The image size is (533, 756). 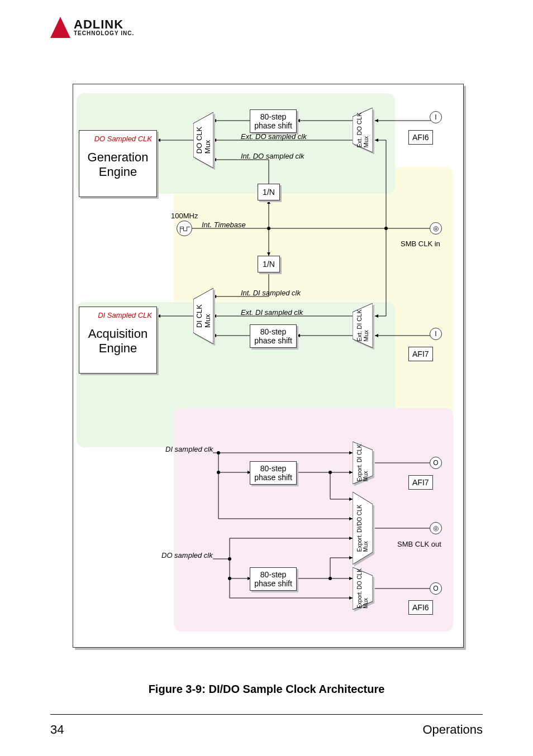 I want to click on export-dido-clk-mux-label: Export. DI/DO CLK Mux, so click(x=363, y=528).